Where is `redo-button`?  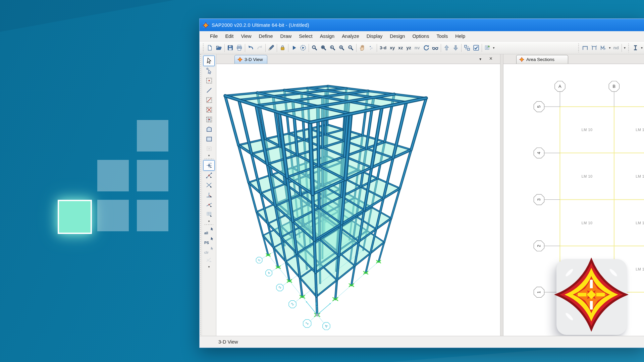 redo-button is located at coordinates (260, 48).